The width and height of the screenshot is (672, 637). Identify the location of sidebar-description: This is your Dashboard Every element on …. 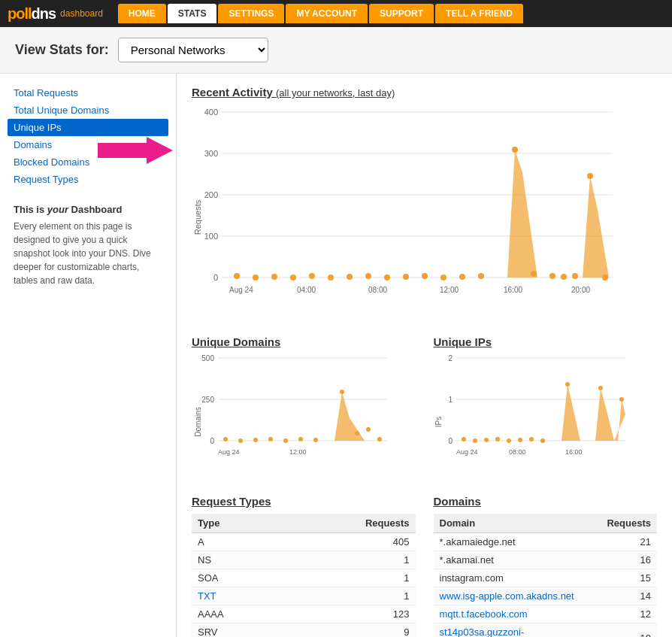
(88, 245).